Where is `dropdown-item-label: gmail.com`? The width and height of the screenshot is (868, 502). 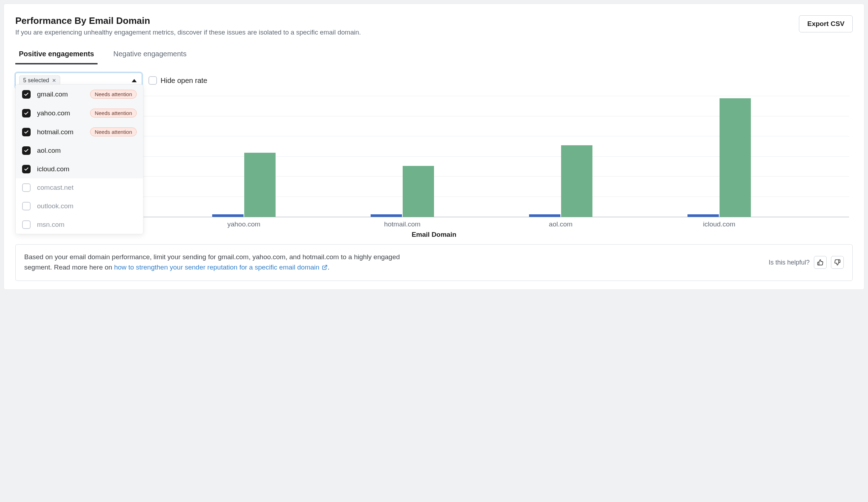 dropdown-item-label: gmail.com is located at coordinates (53, 94).